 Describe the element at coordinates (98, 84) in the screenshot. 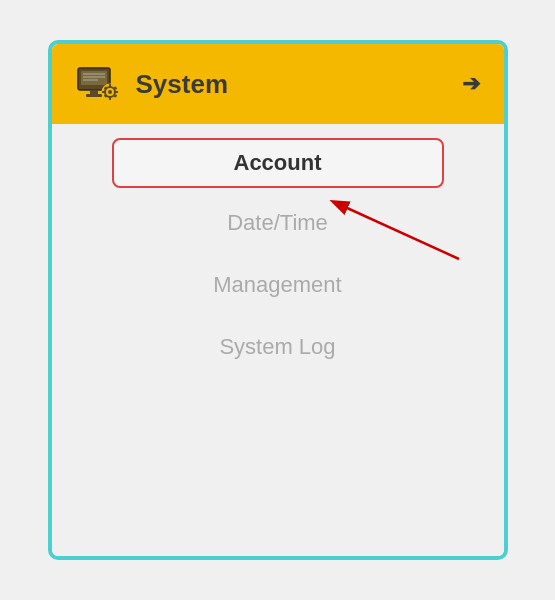

I see `system-server-icon` at that location.